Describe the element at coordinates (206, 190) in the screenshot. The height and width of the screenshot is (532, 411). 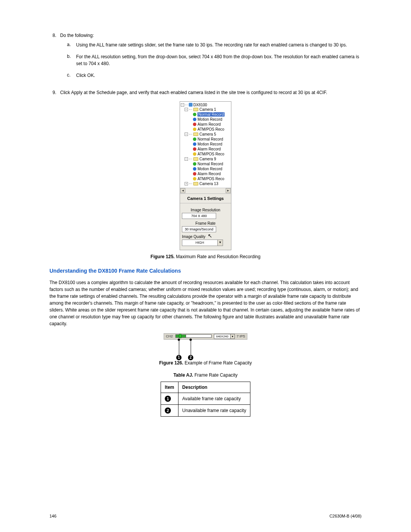
I see `horizontal-scrollbar: ◄ ►` at that location.